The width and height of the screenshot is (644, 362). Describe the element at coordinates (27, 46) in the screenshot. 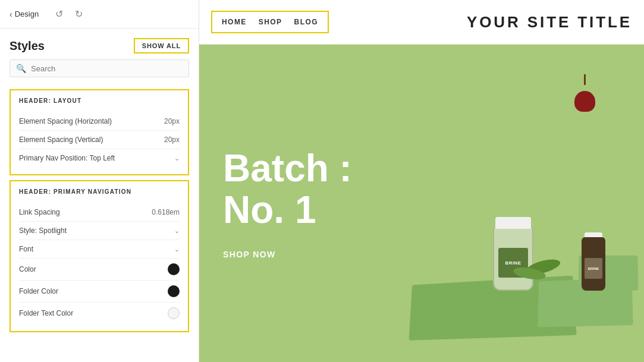

I see `styles-title: Styles` at that location.